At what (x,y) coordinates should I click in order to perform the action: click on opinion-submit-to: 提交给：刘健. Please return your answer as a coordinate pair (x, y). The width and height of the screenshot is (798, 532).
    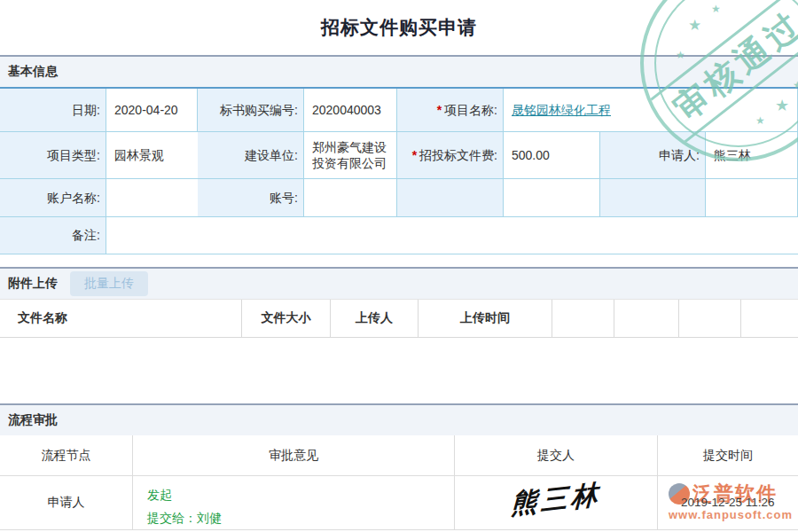
    Looking at the image, I should click on (184, 518).